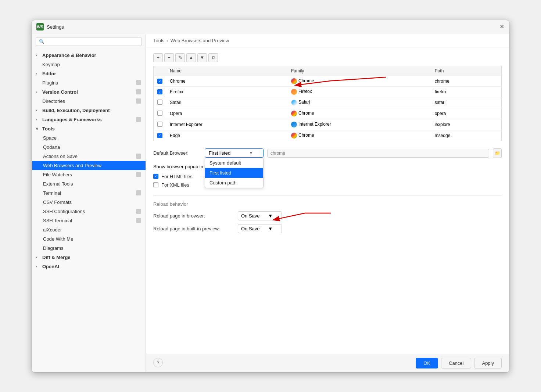  What do you see at coordinates (89, 220) in the screenshot?
I see `sidebar-item-ssh-terminal: SSH Terminal` at bounding box center [89, 220].